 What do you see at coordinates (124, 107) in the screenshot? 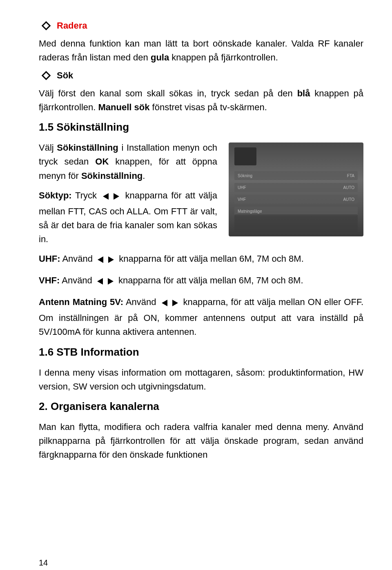
I see `bold-manuell: Manuell sök` at bounding box center [124, 107].